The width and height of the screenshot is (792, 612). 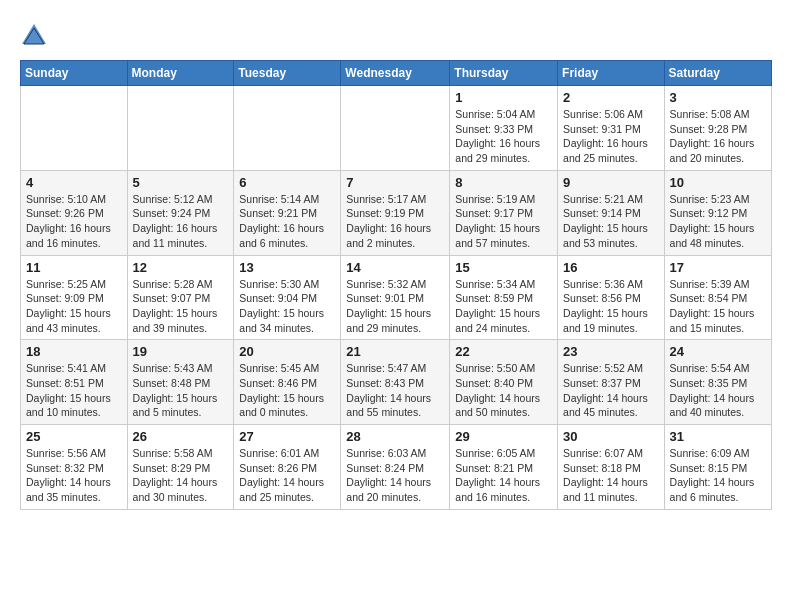 I want to click on day-info: Sunrise: 5:41 AM Sunset: 8:51 PM Dayligh…, so click(x=74, y=390).